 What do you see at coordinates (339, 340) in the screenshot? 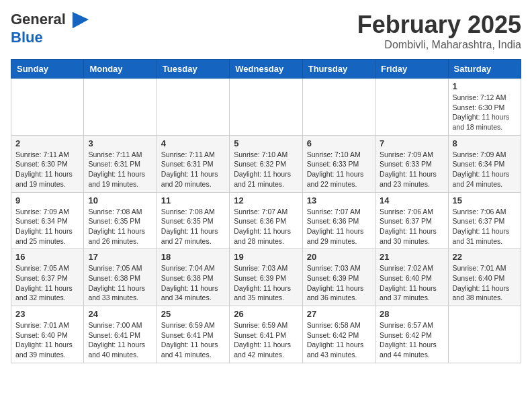
I see `day-info: Sunrise: 6:58 AM Sunset: 6:42 PM Dayligh…` at bounding box center [339, 340].